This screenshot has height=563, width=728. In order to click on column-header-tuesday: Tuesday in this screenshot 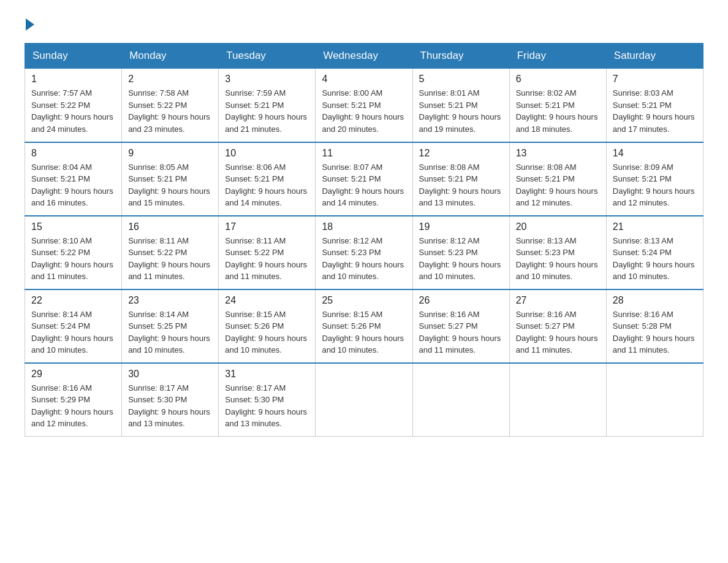, I will do `click(267, 56)`.